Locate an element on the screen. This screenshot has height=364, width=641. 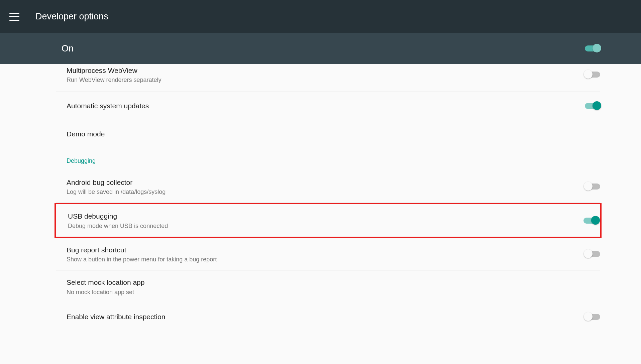
setting-title: Automatic system updates is located at coordinates (326, 106).